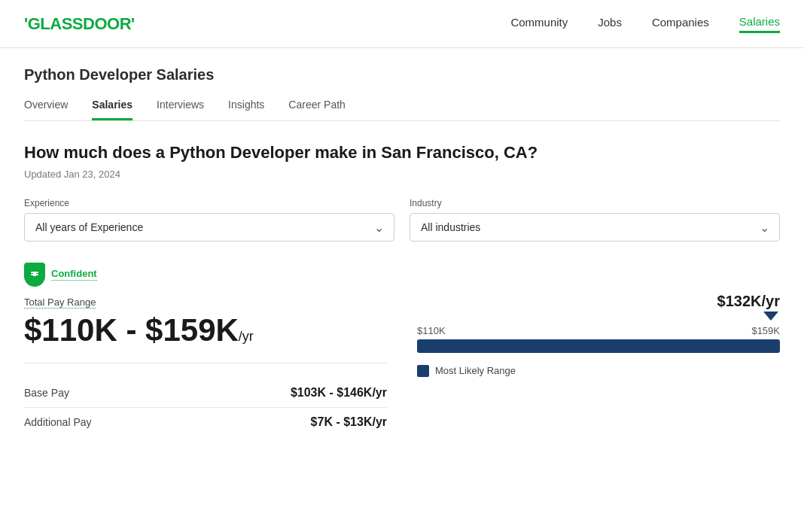 The image size is (804, 532). Describe the element at coordinates (402, 175) in the screenshot. I see `updated-date: Updated Jan 23, 2024` at that location.